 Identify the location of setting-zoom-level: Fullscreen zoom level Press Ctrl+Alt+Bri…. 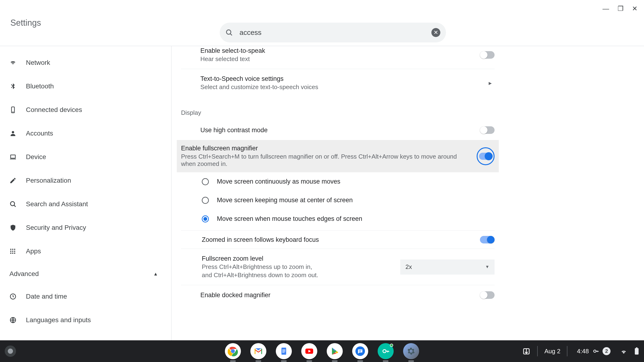
(338, 267).